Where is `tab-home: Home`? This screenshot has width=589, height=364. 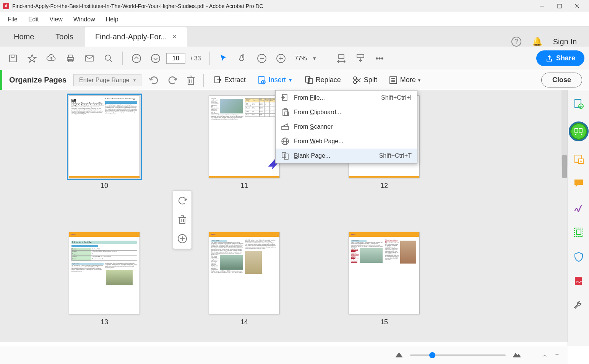
tab-home: Home is located at coordinates (24, 37).